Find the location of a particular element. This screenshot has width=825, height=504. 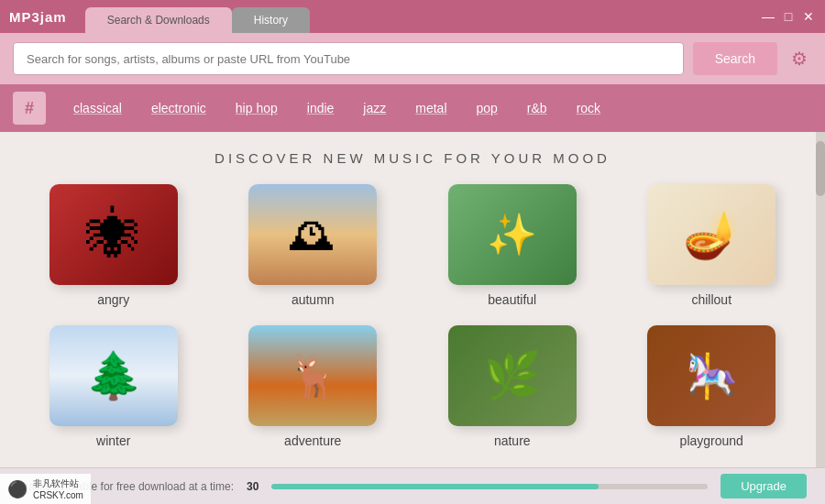

mood-nature: nature is located at coordinates (512, 387).